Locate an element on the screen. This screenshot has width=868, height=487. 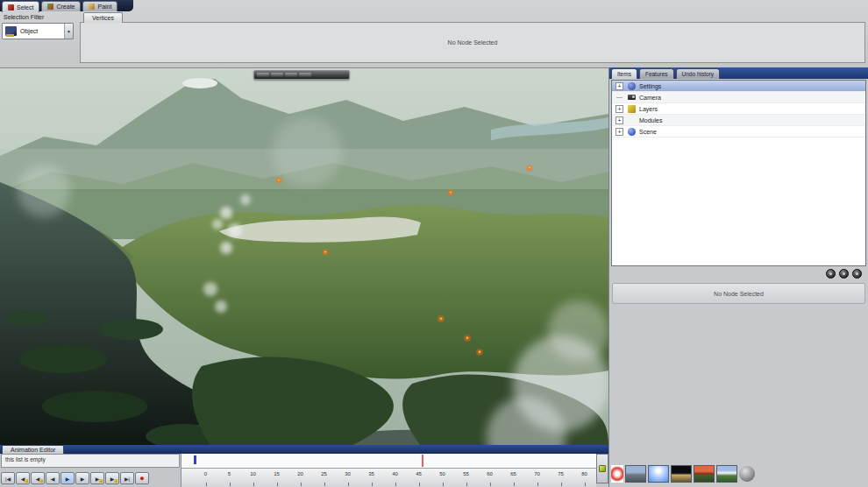
timeline-track is located at coordinates (389, 461).